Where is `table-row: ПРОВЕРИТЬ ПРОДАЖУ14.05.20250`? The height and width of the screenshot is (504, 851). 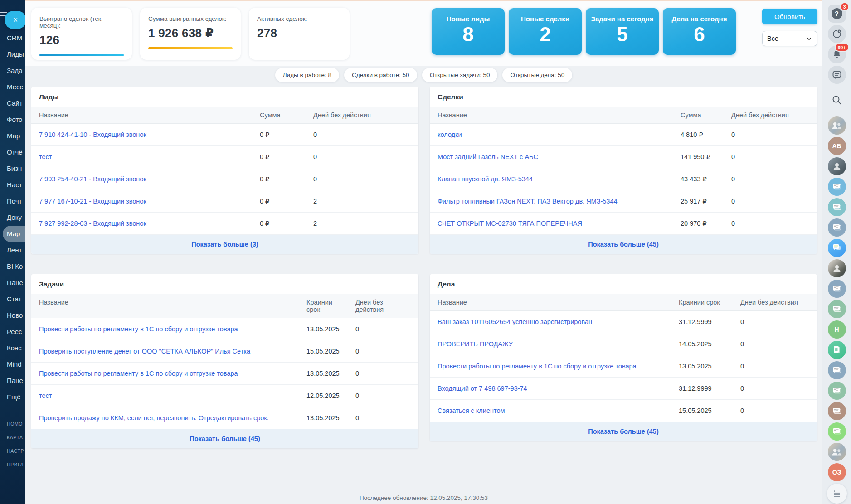
table-row: ПРОВЕРИТЬ ПРОДАЖУ14.05.20250 is located at coordinates (623, 344).